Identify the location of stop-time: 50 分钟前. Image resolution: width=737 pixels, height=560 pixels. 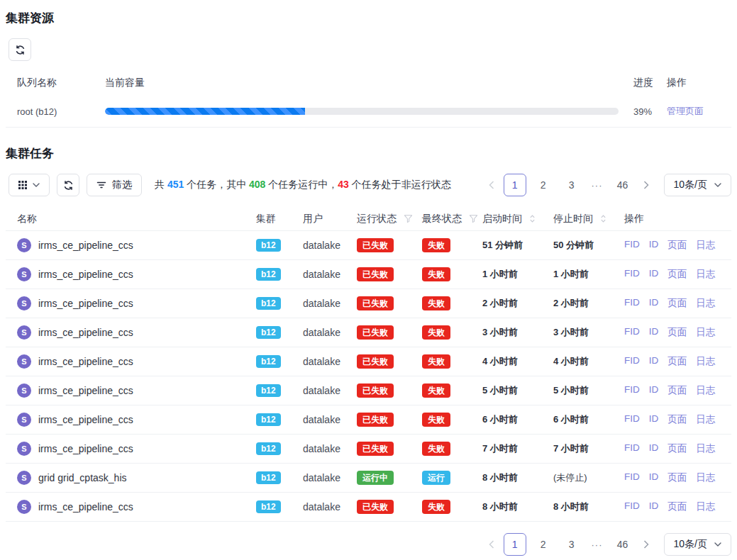
(589, 245).